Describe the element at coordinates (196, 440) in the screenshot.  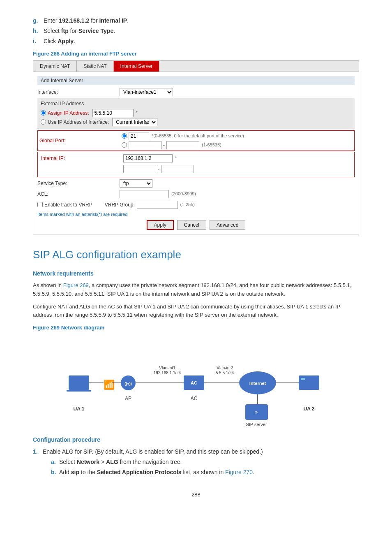
I see `config-heading: Configuration procedure` at that location.